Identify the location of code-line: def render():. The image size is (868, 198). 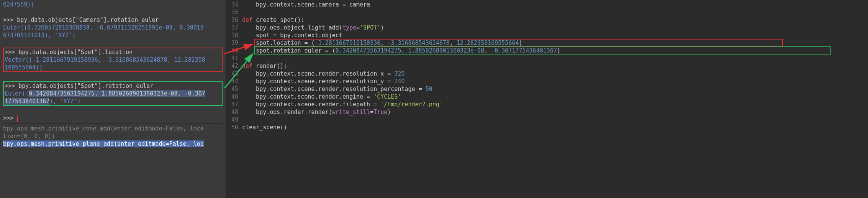
(555, 66).